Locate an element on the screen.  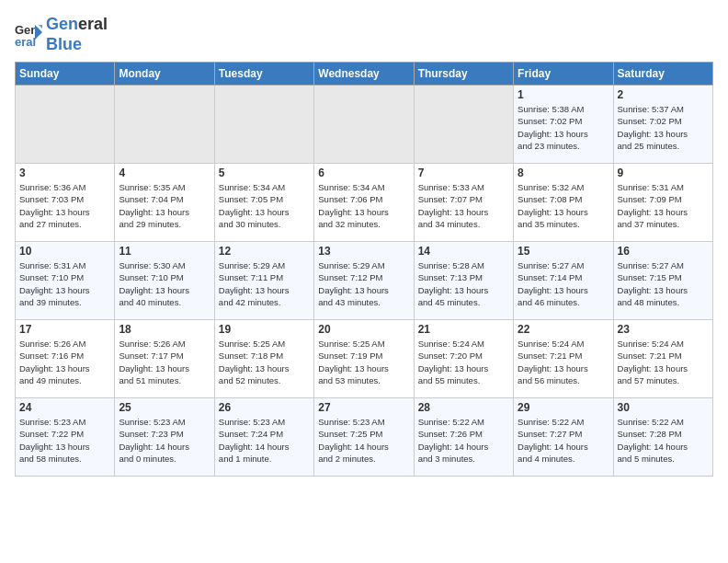
day-number: 13 is located at coordinates (364, 251).